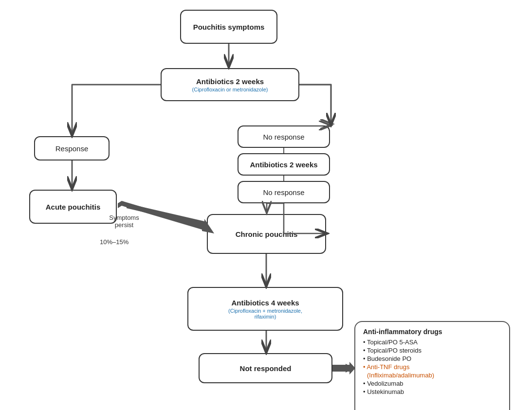 This screenshot has width=532, height=410. What do you see at coordinates (432, 332) in the screenshot?
I see `anti-inflammatory-title: Anti-inflammatory drugs` at bounding box center [432, 332].